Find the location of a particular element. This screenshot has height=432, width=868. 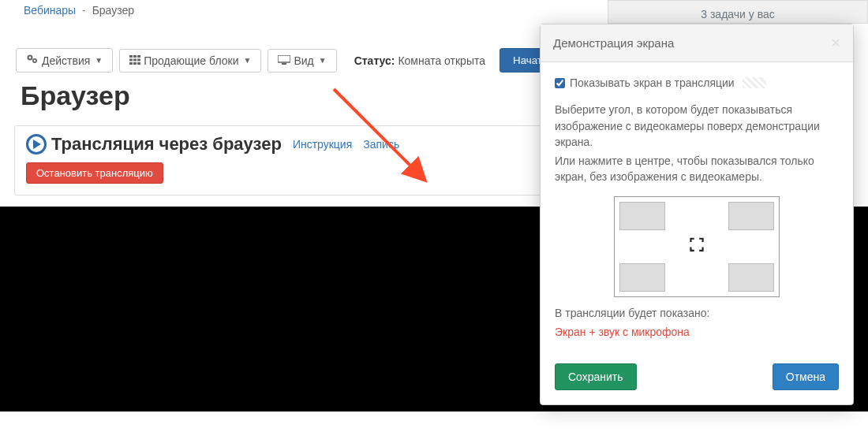

grid-icon is located at coordinates (135, 61).